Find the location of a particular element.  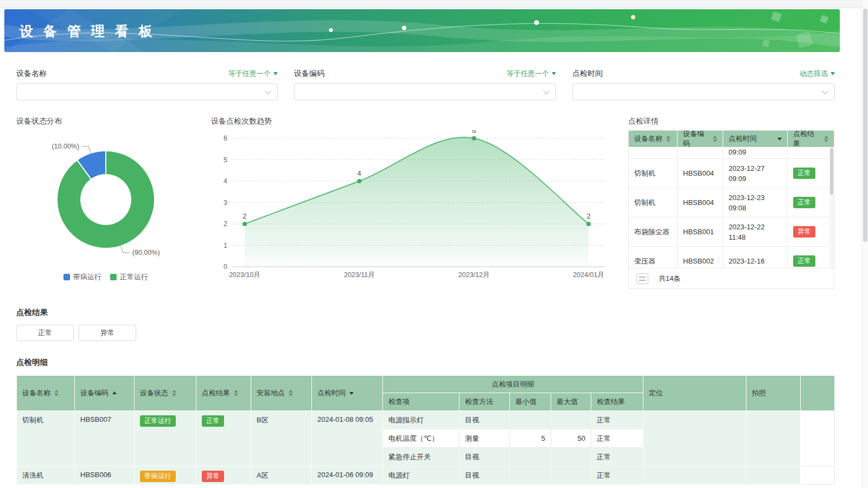

list-view-icon is located at coordinates (642, 279).